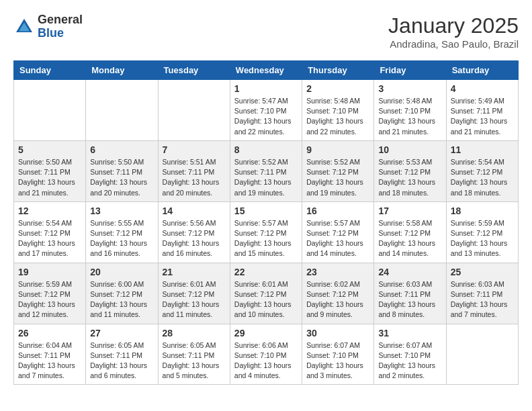 This screenshot has height=411, width=532. Describe the element at coordinates (338, 333) in the screenshot. I see `day-number: 30` at that location.